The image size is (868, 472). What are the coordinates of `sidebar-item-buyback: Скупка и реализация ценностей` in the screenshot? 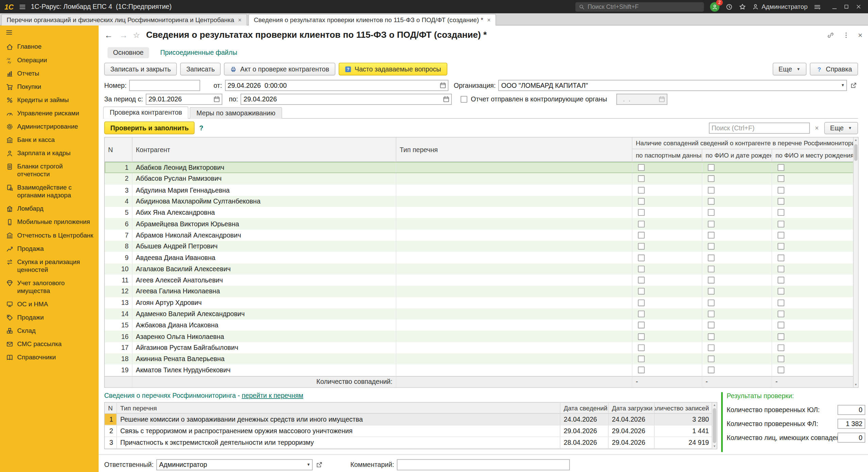 It's located at (49, 266).